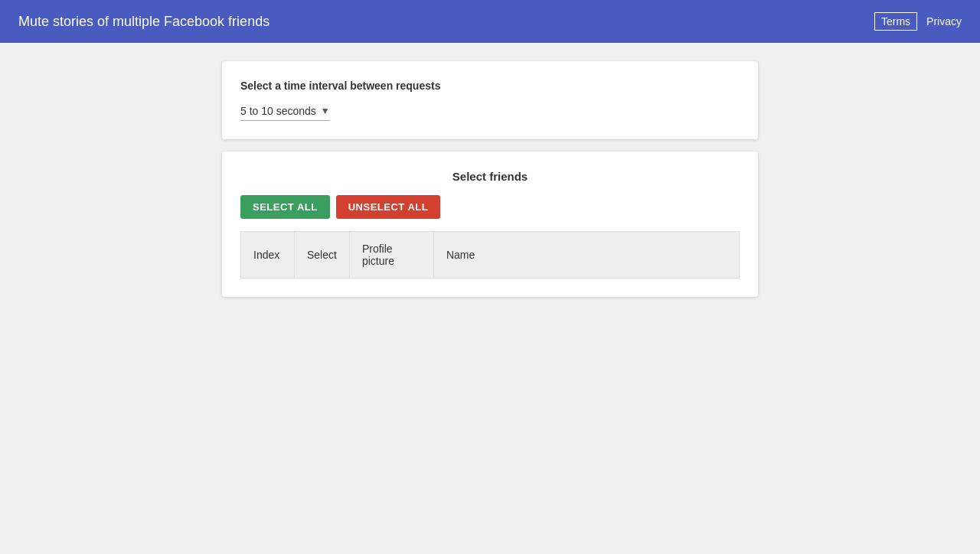 The image size is (980, 554). What do you see at coordinates (285, 207) in the screenshot?
I see `select-all-button: SELECT ALL` at bounding box center [285, 207].